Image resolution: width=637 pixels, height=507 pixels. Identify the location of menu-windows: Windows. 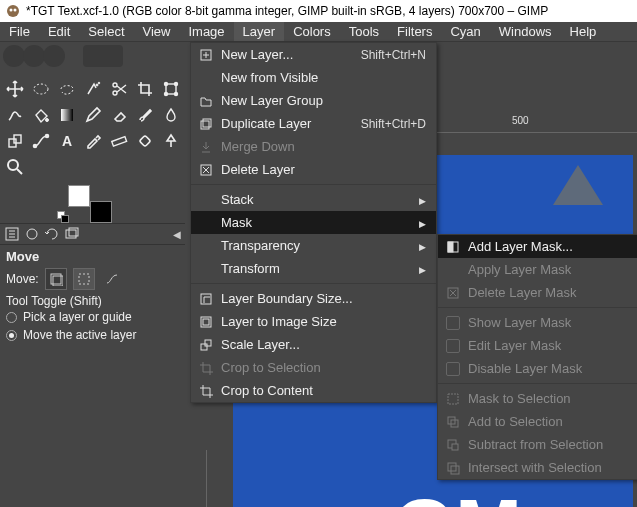
(526, 32).